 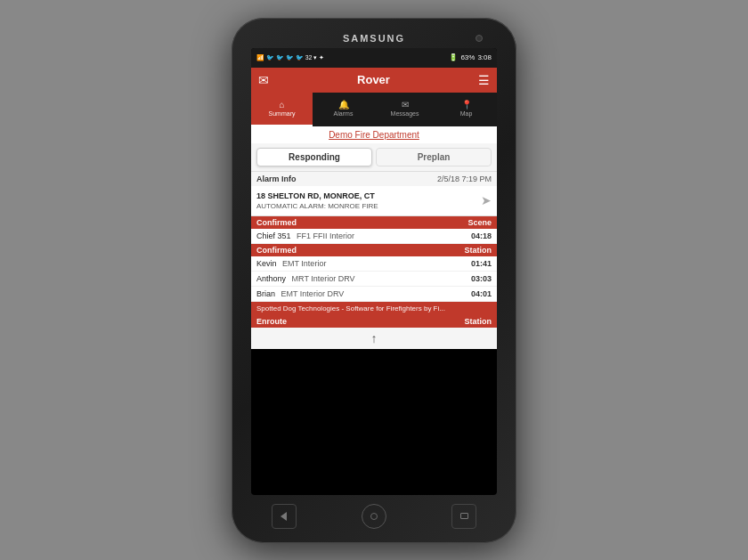 What do you see at coordinates (467, 114) in the screenshot?
I see `tab-map-label: Map` at bounding box center [467, 114].